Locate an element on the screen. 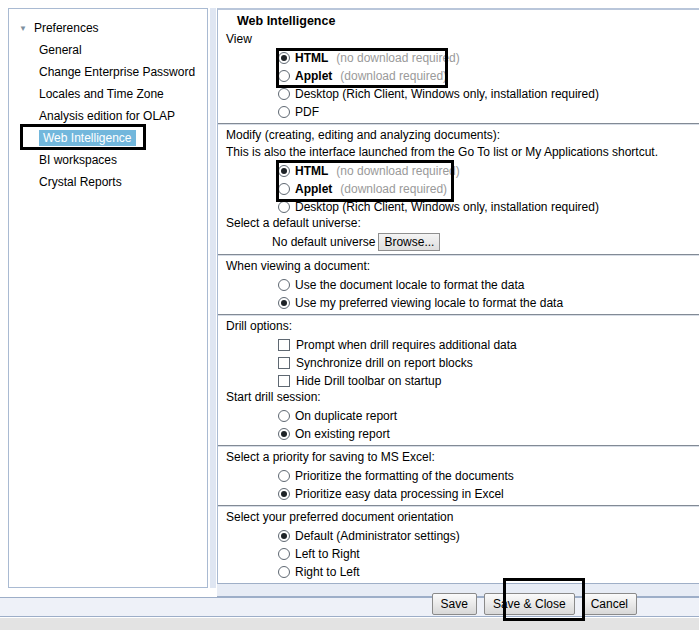 Image resolution: width=699 pixels, height=630 pixels. checkbox-option-synchronize-drill-on-report-blocks: Synchronize drill on report blocks is located at coordinates (488, 362).